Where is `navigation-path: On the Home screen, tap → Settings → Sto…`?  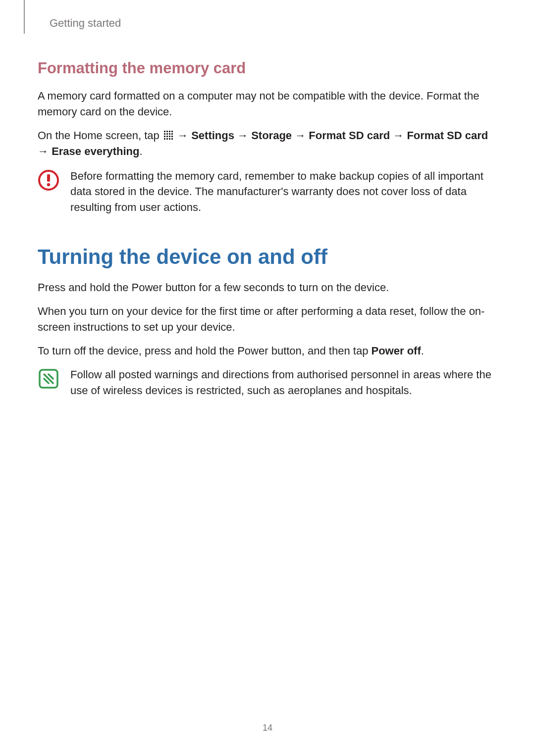
navigation-path: On the Home screen, tap → Settings → Sto… is located at coordinates (268, 144).